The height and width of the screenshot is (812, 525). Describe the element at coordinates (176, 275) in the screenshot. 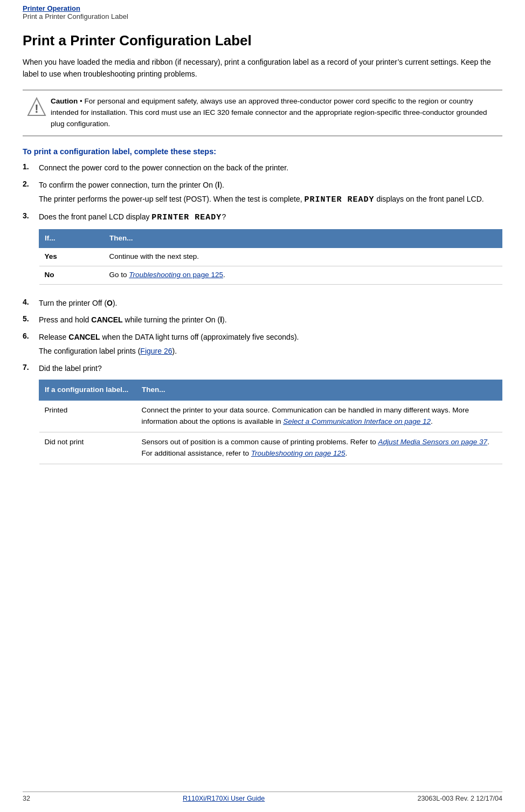

I see `troubleshooting-link-1: Troubleshooting on page 125` at that location.